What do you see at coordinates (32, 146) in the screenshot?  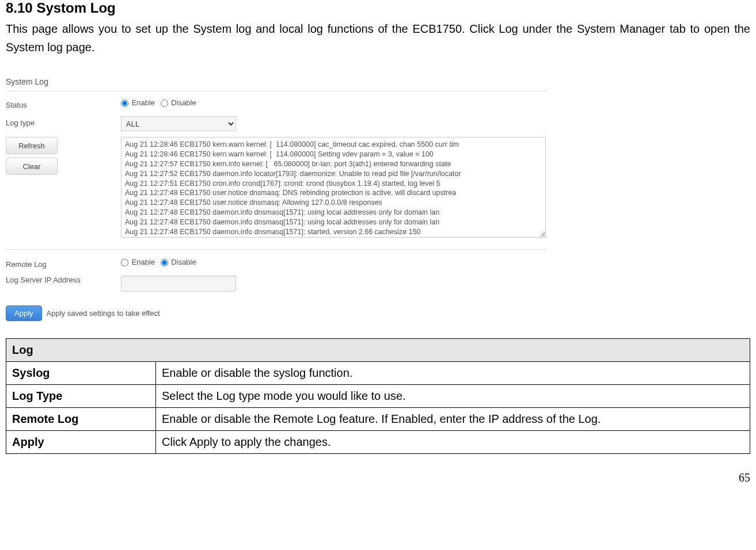 I see `refresh-button: Refresh` at bounding box center [32, 146].